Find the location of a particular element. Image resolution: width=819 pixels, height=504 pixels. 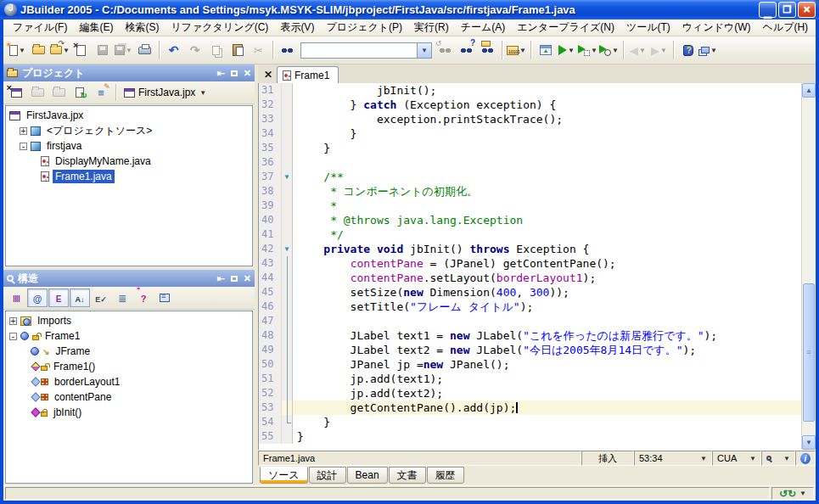

show-packages-button is located at coordinates (37, 298).